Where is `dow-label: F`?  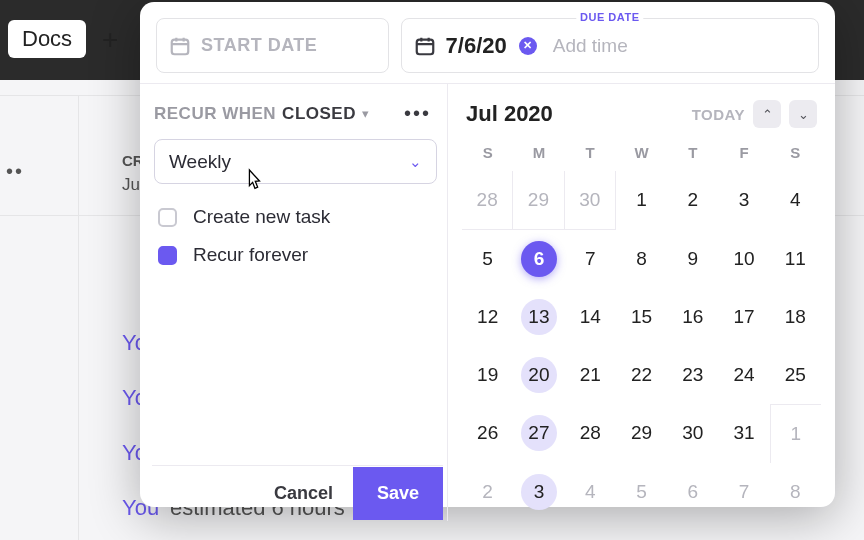 dow-label: F is located at coordinates (744, 154).